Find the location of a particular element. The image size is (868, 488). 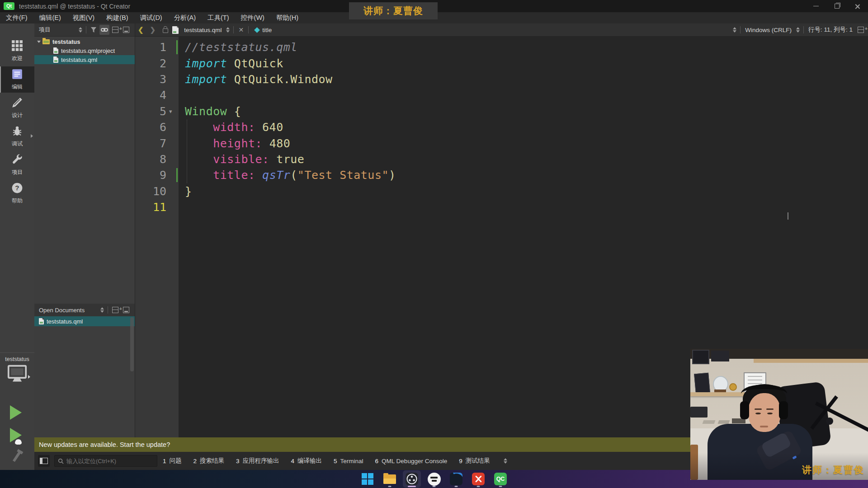

code-line-8: 8 visible: true is located at coordinates (501, 159).